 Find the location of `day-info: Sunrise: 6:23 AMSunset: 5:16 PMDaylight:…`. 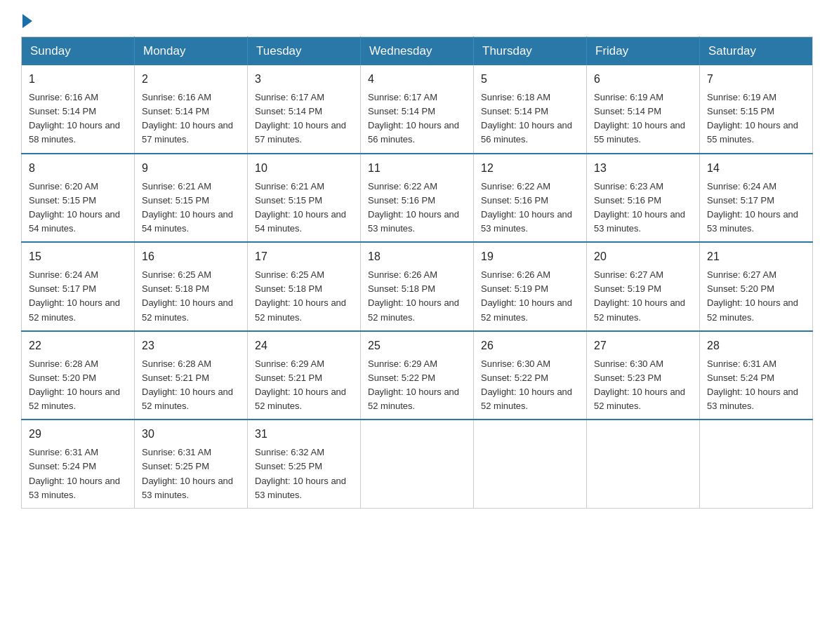

day-info: Sunrise: 6:23 AMSunset: 5:16 PMDaylight:… is located at coordinates (640, 208).